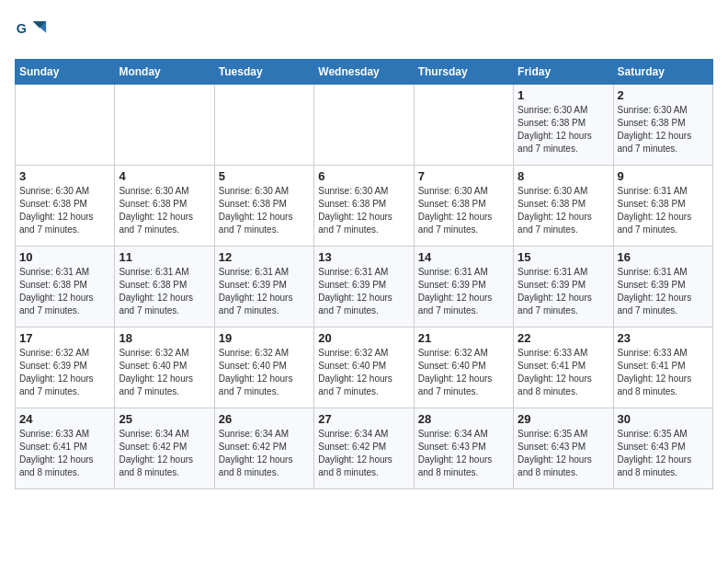 This screenshot has width=728, height=563. What do you see at coordinates (663, 368) in the screenshot?
I see `day-cell: 23Sunrise: 6:33 AM Sunset: 6:41 PM Dayli…` at bounding box center [663, 368].